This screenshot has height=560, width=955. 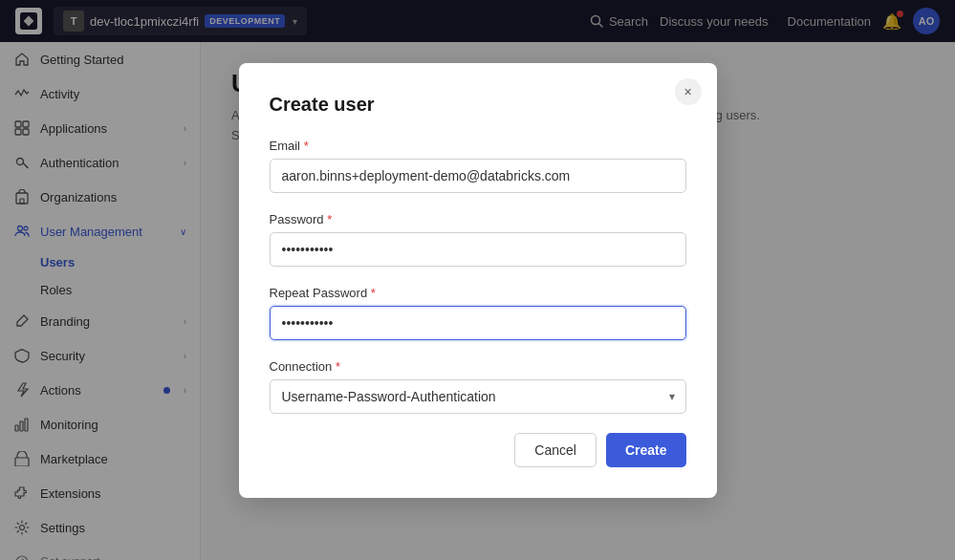 I want to click on password-input, so click(x=478, y=249).